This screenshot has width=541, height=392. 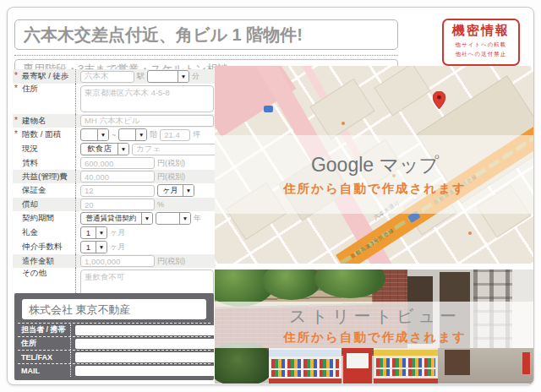 I want to click on station-icon, so click(x=269, y=109).